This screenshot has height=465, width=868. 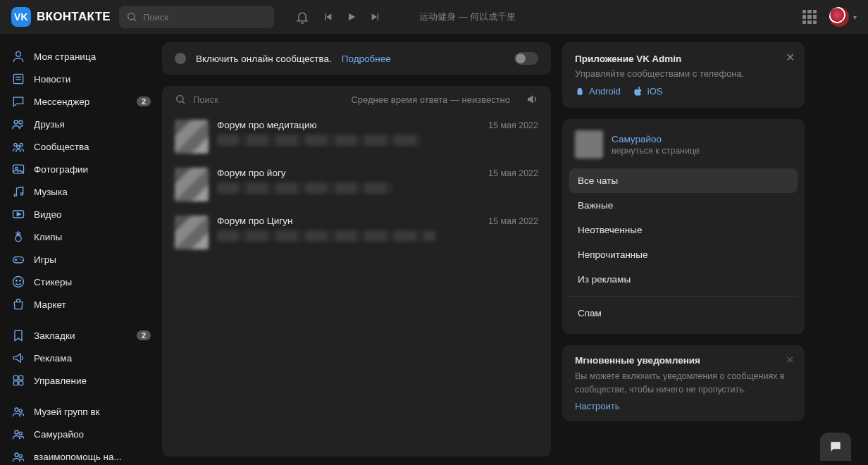 What do you see at coordinates (252, 100) in the screenshot?
I see `chat-search-input` at bounding box center [252, 100].